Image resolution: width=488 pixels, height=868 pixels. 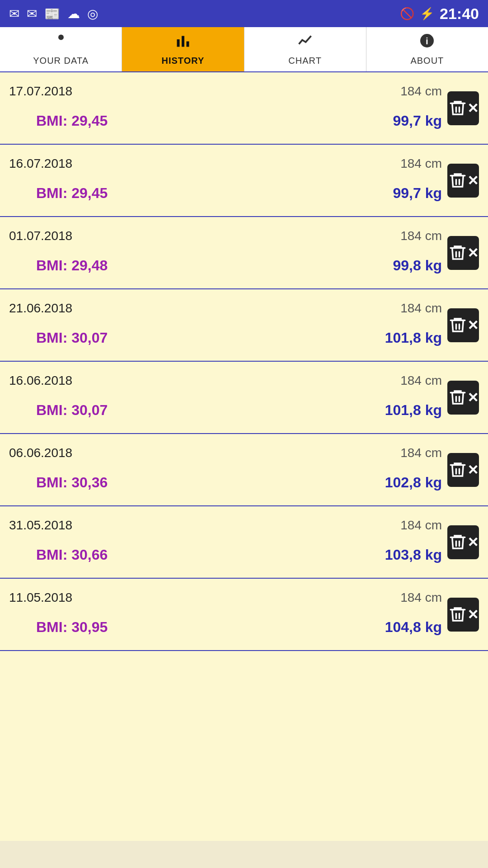 I want to click on row-date: 06.06.2018, so click(x=197, y=451).